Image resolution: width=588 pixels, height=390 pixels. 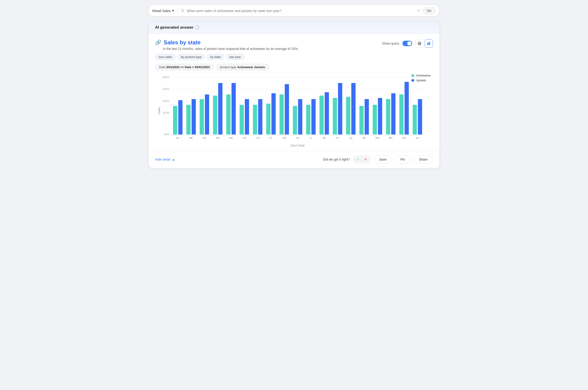 I want to click on tag: last year, so click(x=235, y=57).